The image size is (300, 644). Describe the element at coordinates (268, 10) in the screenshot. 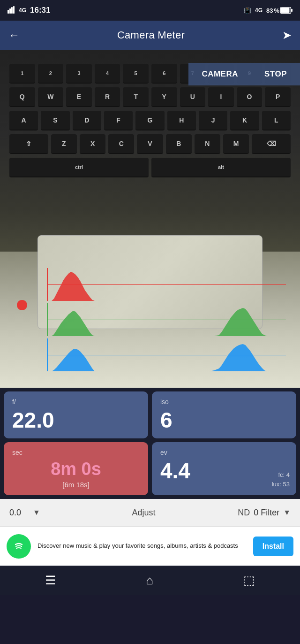

I see `status-right: 📳 4G 83%` at that location.